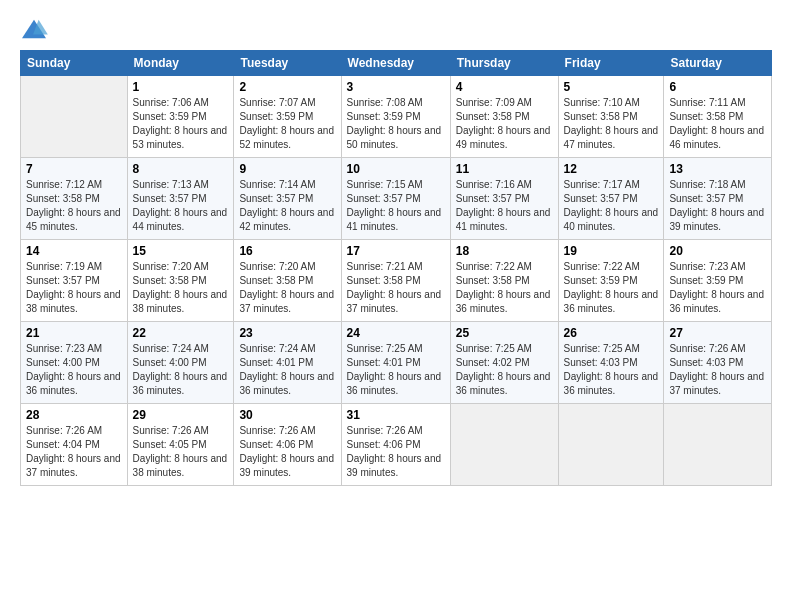 The height and width of the screenshot is (612, 792). I want to click on day-number: 4, so click(504, 87).